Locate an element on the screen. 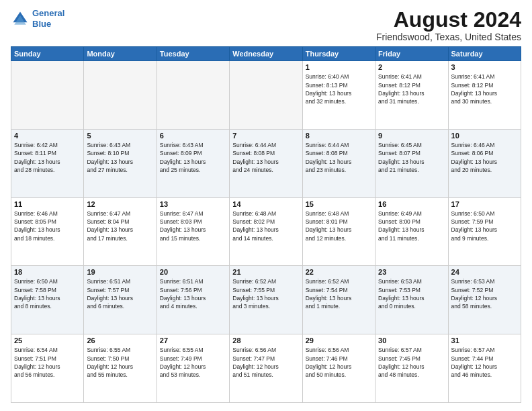 Image resolution: width=532 pixels, height=411 pixels. day-info: Sunrise: 6:51 AM Sunset: 7:56 PM Dayligh… is located at coordinates (193, 294).